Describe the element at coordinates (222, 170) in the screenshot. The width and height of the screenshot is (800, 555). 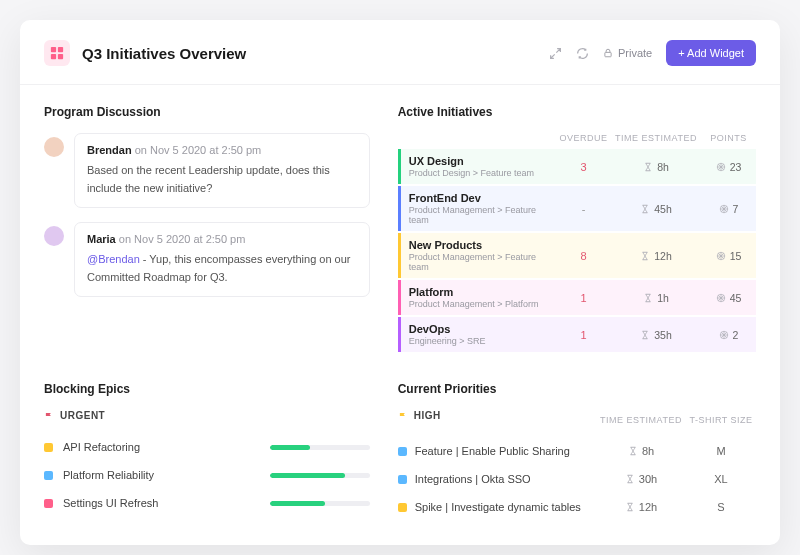
I see `comment-body: Brendan on Nov 5 2020 at 2:50 pm Based o…` at that location.